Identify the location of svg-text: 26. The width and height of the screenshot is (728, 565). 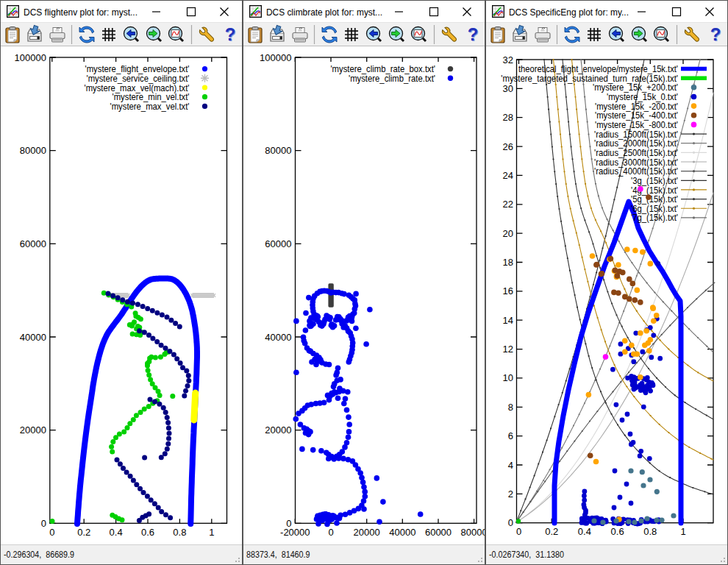
(508, 147).